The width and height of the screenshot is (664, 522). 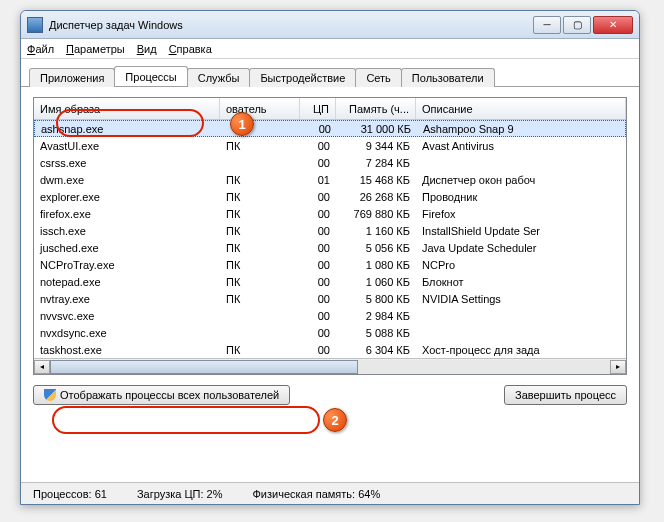 What do you see at coordinates (147, 49) in the screenshot?
I see `menu-view: Вид` at bounding box center [147, 49].